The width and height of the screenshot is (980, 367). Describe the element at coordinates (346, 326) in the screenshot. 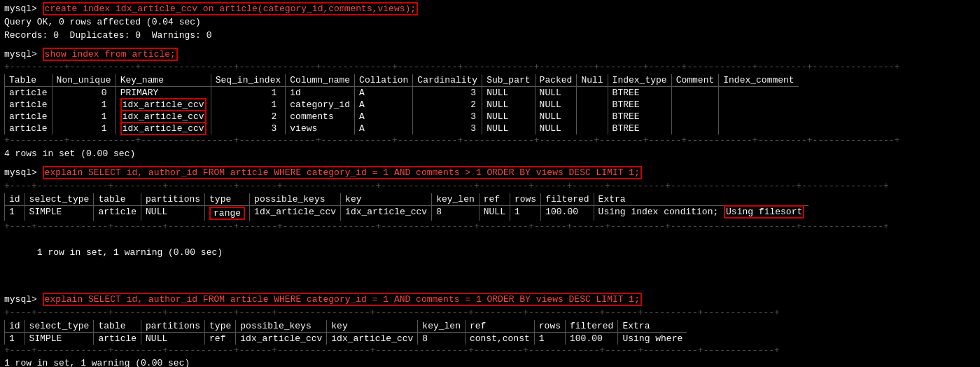

I see `table3-header-row: id select_type table partitions type pos…` at that location.